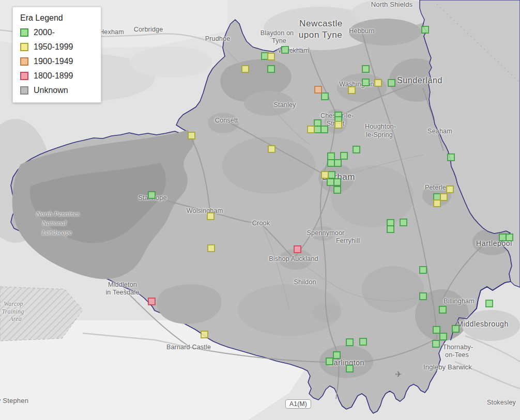 The height and width of the screenshot is (420, 520). Describe the element at coordinates (318, 90) in the screenshot. I see `marker-era-1900` at that location.